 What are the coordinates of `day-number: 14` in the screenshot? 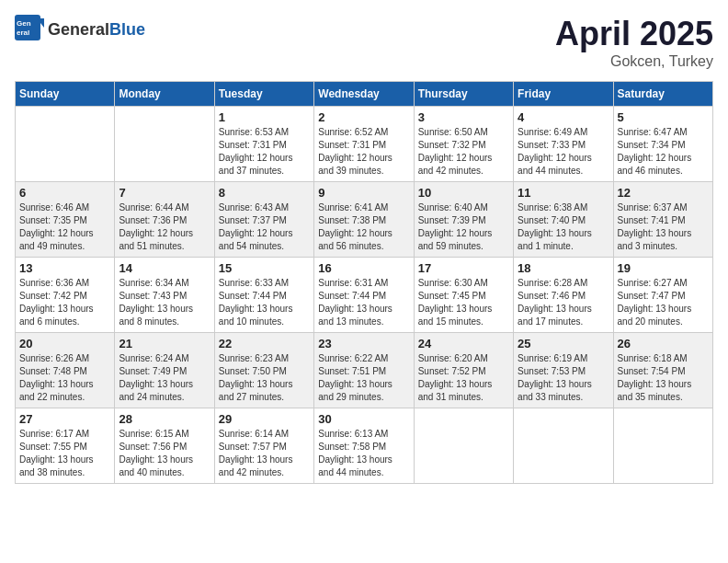 It's located at (164, 269).